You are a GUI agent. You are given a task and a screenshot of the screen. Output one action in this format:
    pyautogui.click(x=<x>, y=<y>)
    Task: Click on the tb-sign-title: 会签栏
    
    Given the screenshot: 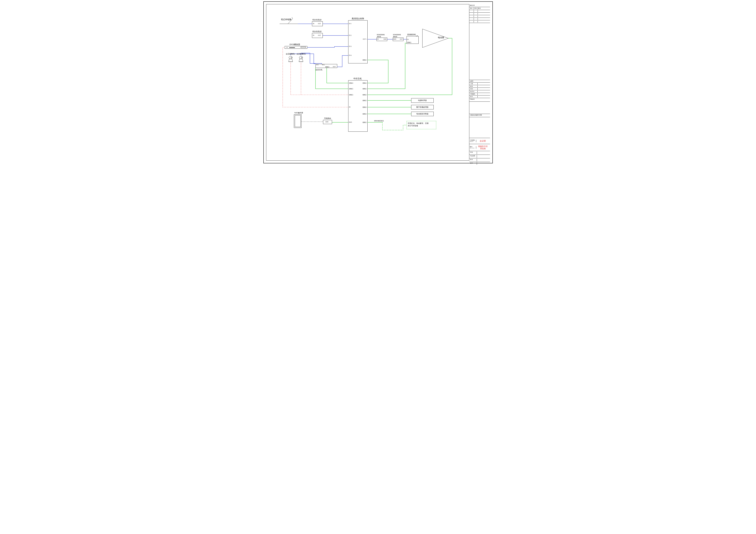 What is the action you would take?
    pyautogui.click(x=479, y=81)
    